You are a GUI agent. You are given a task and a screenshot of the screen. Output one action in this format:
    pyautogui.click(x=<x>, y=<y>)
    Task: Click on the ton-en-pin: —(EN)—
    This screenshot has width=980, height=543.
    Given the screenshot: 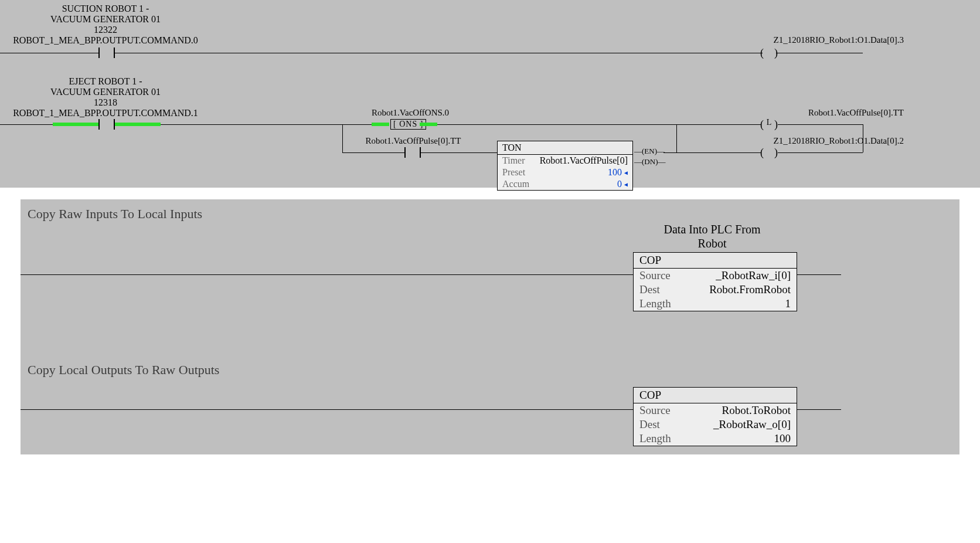 What is the action you would take?
    pyautogui.click(x=649, y=151)
    